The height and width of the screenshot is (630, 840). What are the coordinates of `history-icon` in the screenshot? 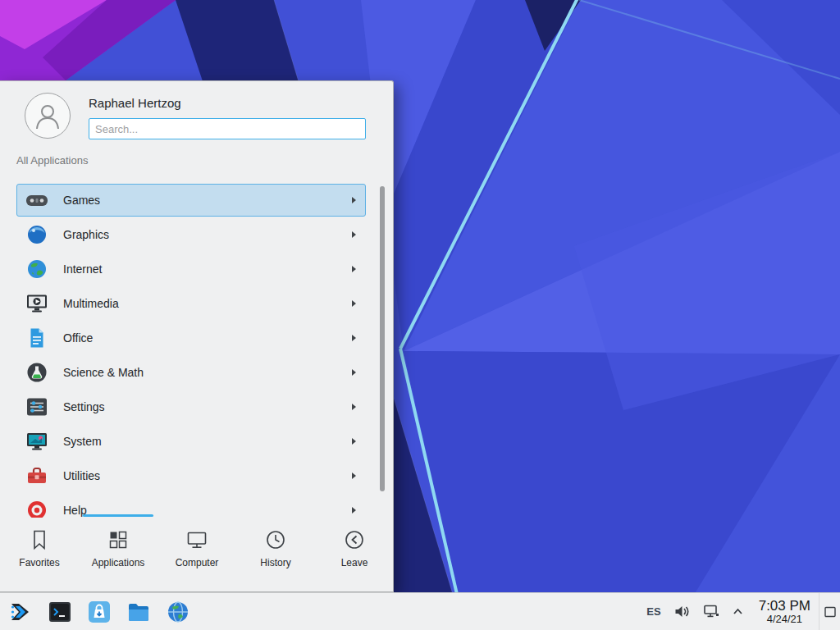 It's located at (276, 540).